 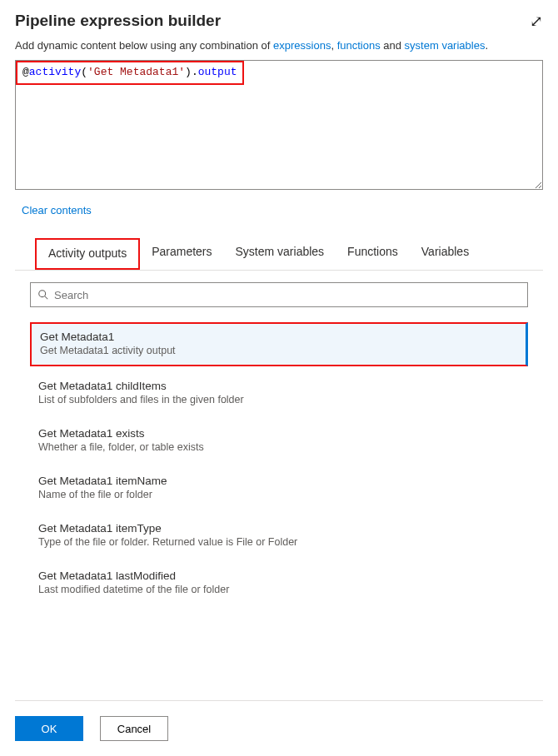 I want to click on cancel-button: Cancel, so click(x=134, y=729).